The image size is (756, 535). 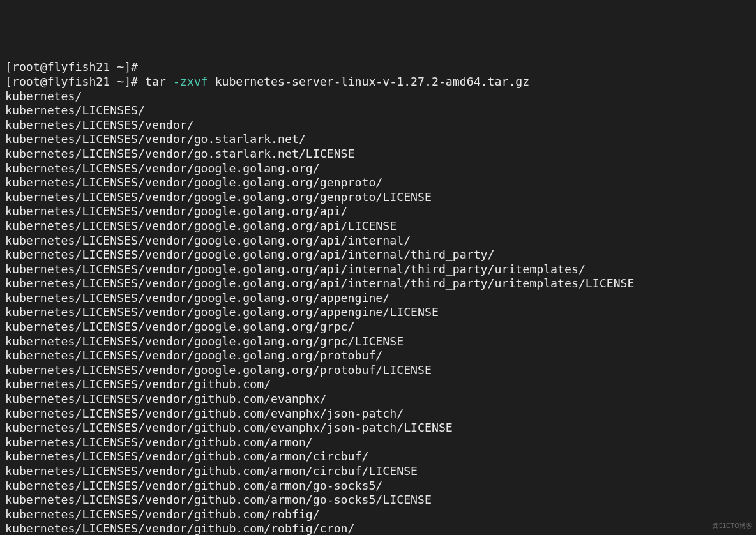 I want to click on terminal-line: [root@flyfish21 ~]#, so click(x=378, y=68).